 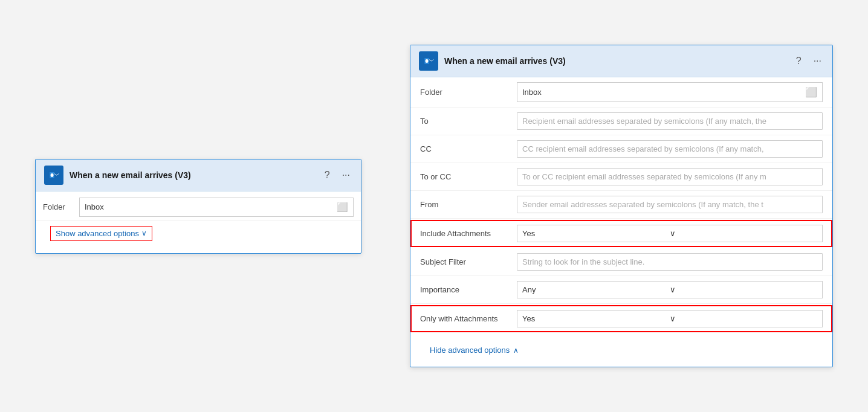 I want to click on subject-filter-row: Subject Filter, so click(x=621, y=262).